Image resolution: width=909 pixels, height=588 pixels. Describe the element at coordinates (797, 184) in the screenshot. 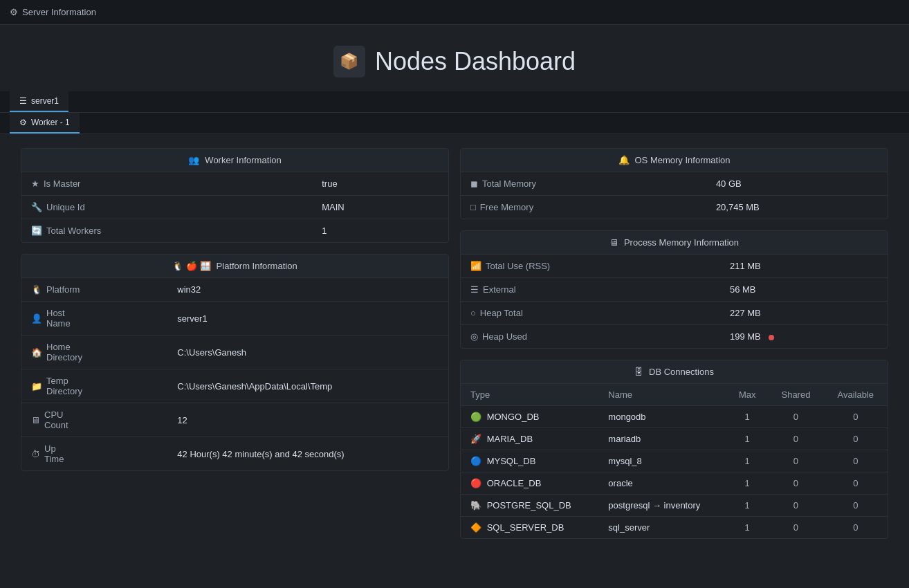

I see `total-memory-value: 40 GB` at that location.